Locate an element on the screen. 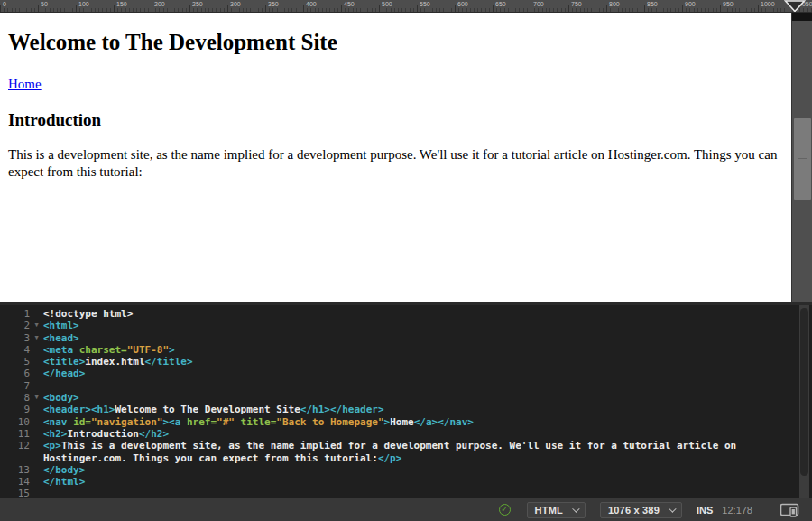  code-line: 9<header><h1>Welcome to The Development … is located at coordinates (399, 410).